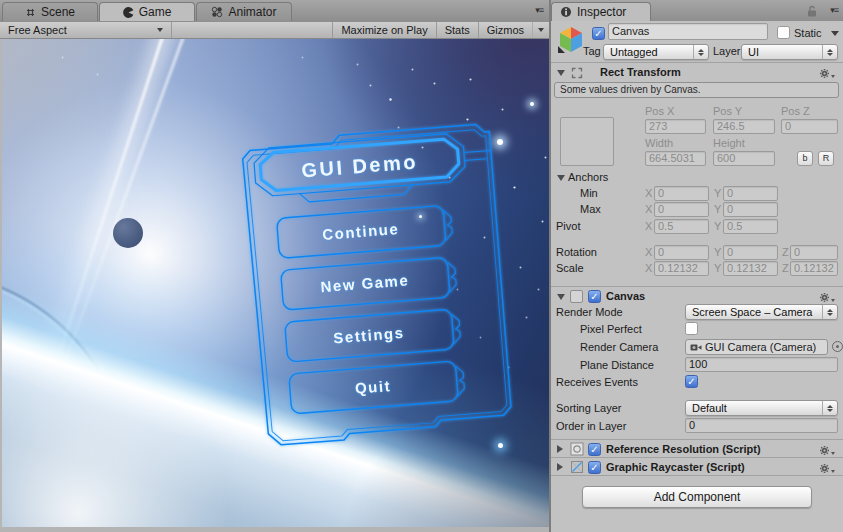 The image size is (843, 532). I want to click on canvas-enabled-checkbox: ✓, so click(594, 296).